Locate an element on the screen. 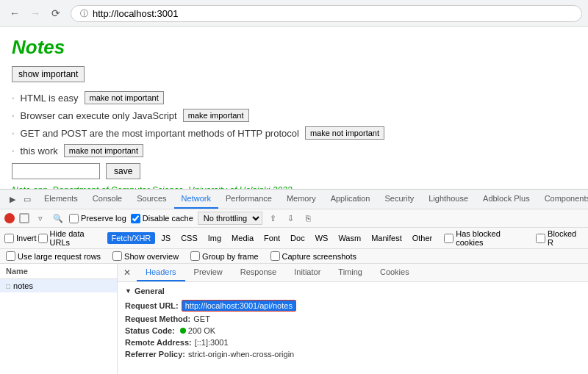 This screenshot has height=374, width=588. devtools-toolbar: ▿ 🔍 Preserve log Disable cache No thrott… is located at coordinates (294, 219).